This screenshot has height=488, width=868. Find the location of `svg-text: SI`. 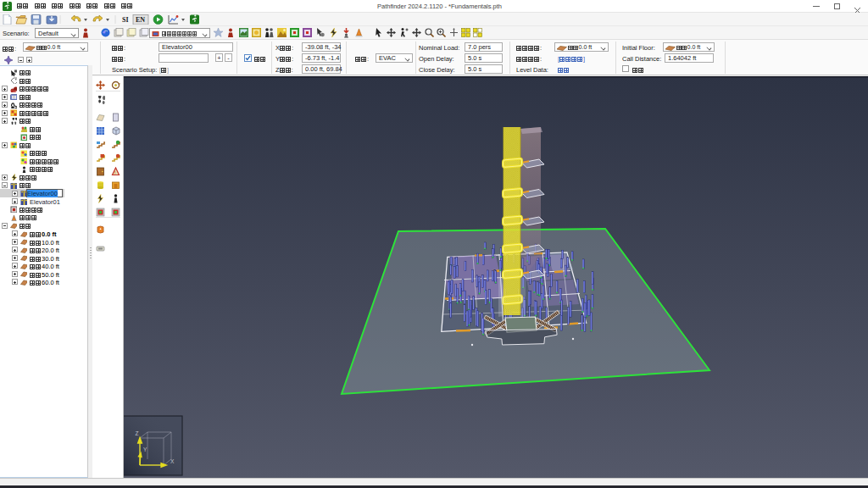

svg-text: SI is located at coordinates (125, 20).